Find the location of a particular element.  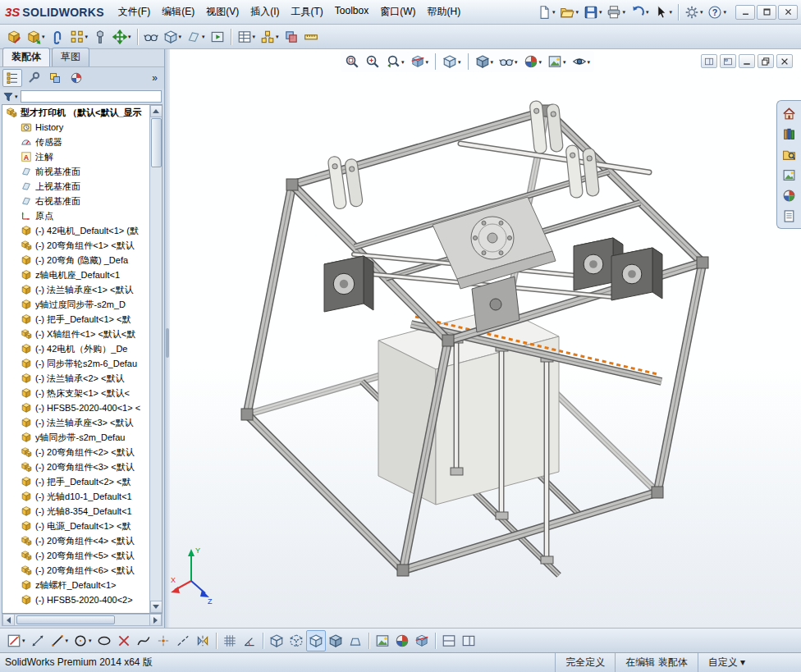

preview-pane-button is located at coordinates (728, 61).